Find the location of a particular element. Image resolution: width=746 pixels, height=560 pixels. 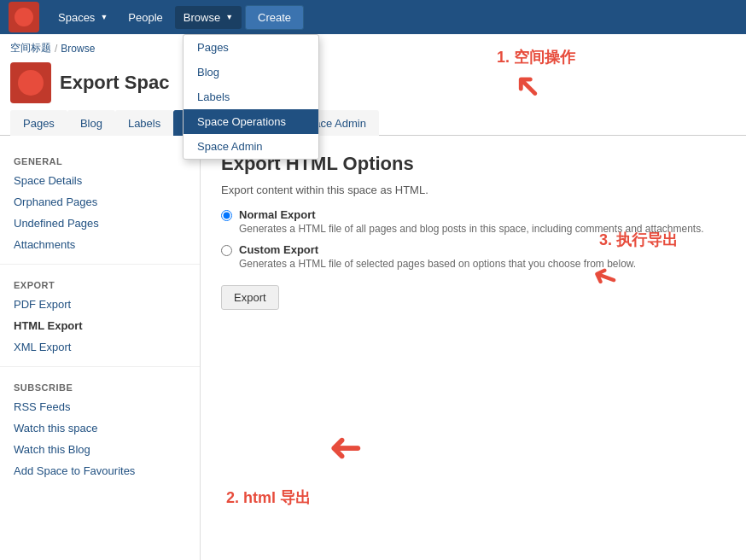

sidebar-item-space-details: Space Details is located at coordinates (100, 181).